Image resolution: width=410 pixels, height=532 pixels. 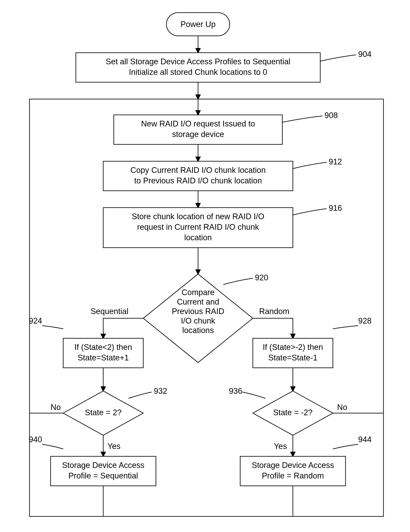 What do you see at coordinates (293, 476) in the screenshot?
I see `n944-l2: Profile = Random` at bounding box center [293, 476].